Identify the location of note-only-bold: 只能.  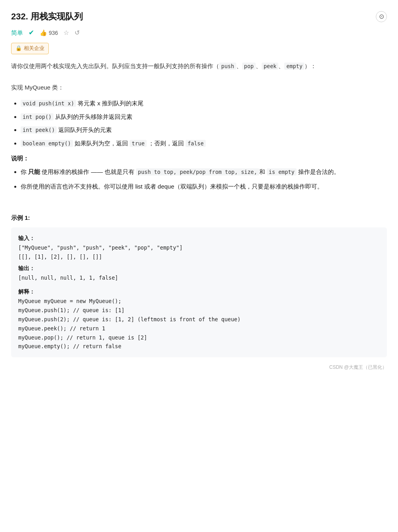
(34, 172).